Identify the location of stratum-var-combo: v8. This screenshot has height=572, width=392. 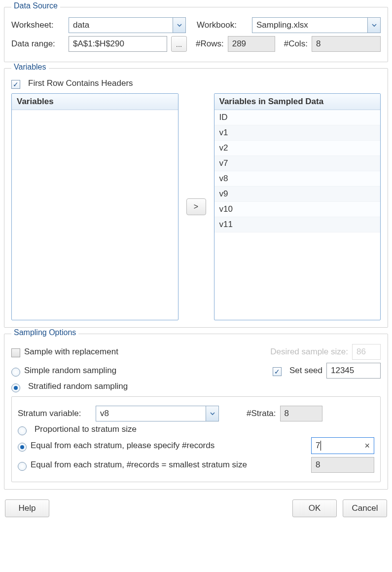
(157, 414).